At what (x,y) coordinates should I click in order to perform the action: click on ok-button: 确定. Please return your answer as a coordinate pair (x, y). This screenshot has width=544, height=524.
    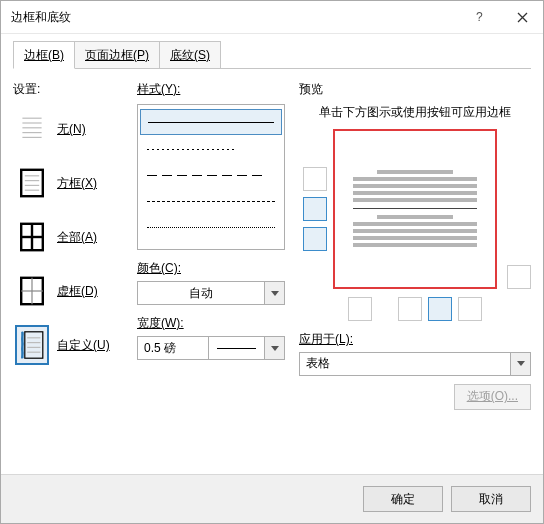
    Looking at the image, I should click on (403, 499).